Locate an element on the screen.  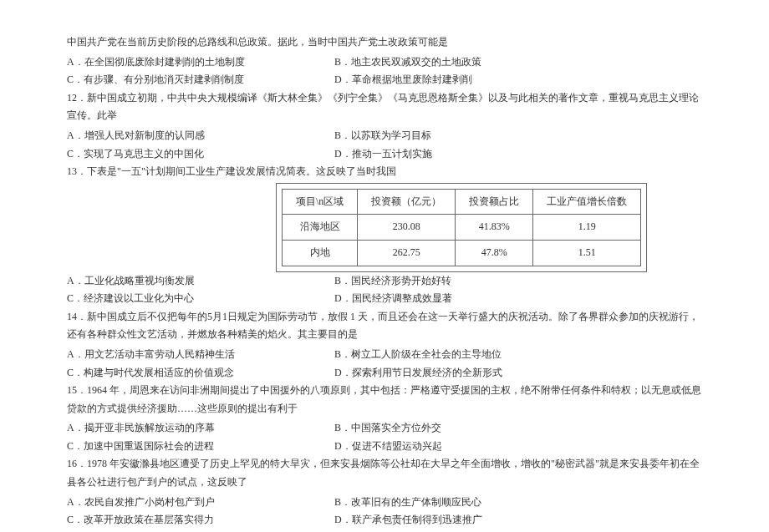
intro-opt-c: C．有步骤、有分别地消灭封建剥削制度 is located at coordinates (184, 80).